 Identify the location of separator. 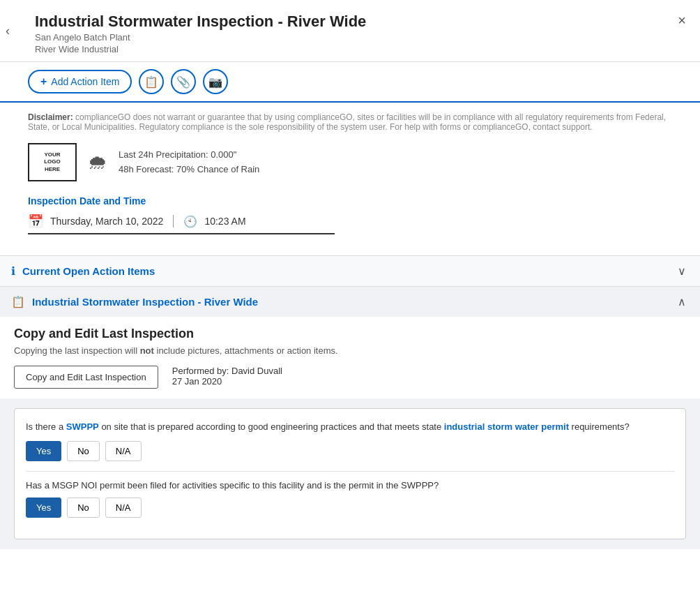
(173, 221).